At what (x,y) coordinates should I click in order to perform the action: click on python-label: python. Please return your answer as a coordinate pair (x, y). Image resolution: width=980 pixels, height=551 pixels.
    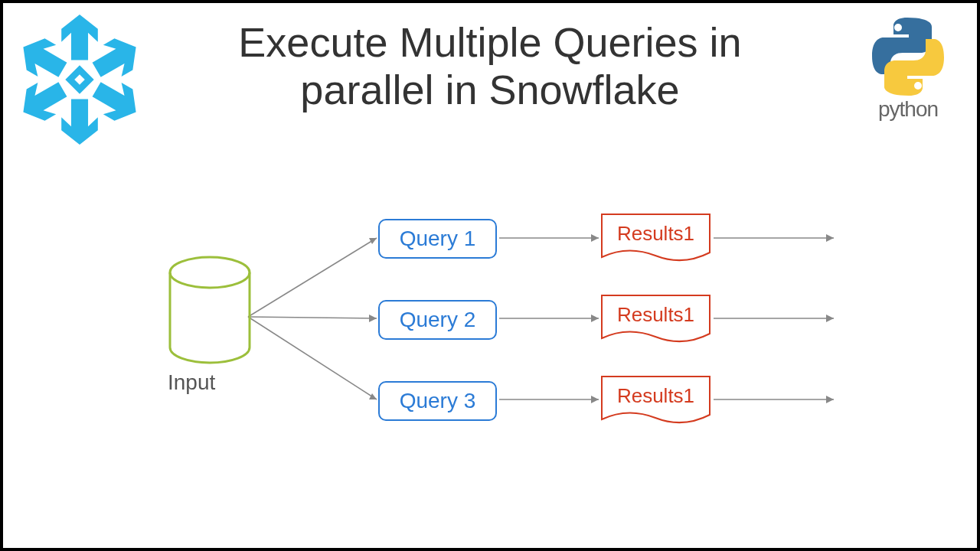
    Looking at the image, I should click on (908, 109).